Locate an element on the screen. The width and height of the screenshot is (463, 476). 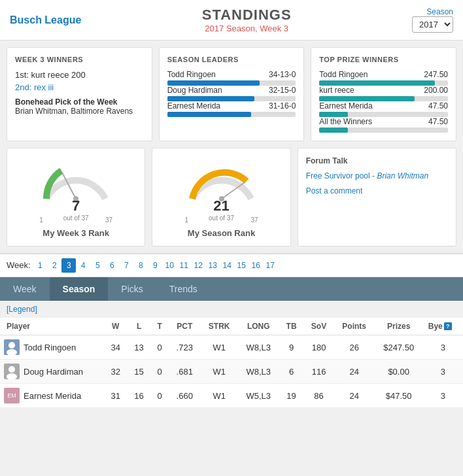
top-bar: Busch League STANDINGS 2017 Season, Week… is located at coordinates (232, 20).